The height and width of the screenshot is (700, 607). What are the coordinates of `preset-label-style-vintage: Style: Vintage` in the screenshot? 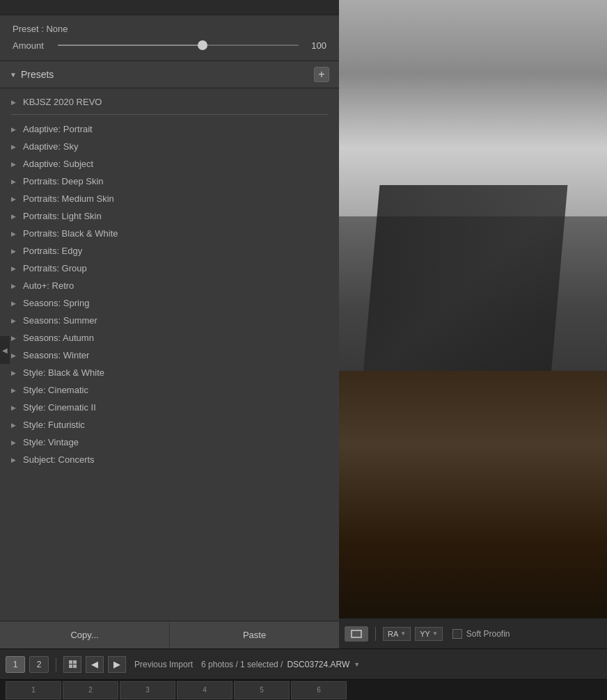 It's located at (51, 443).